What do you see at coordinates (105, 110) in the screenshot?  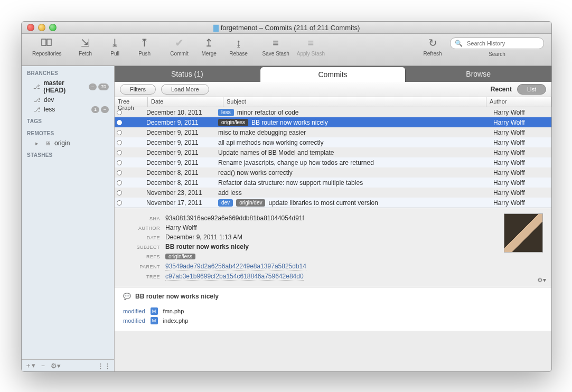 I see `ahead-count: –` at bounding box center [105, 110].